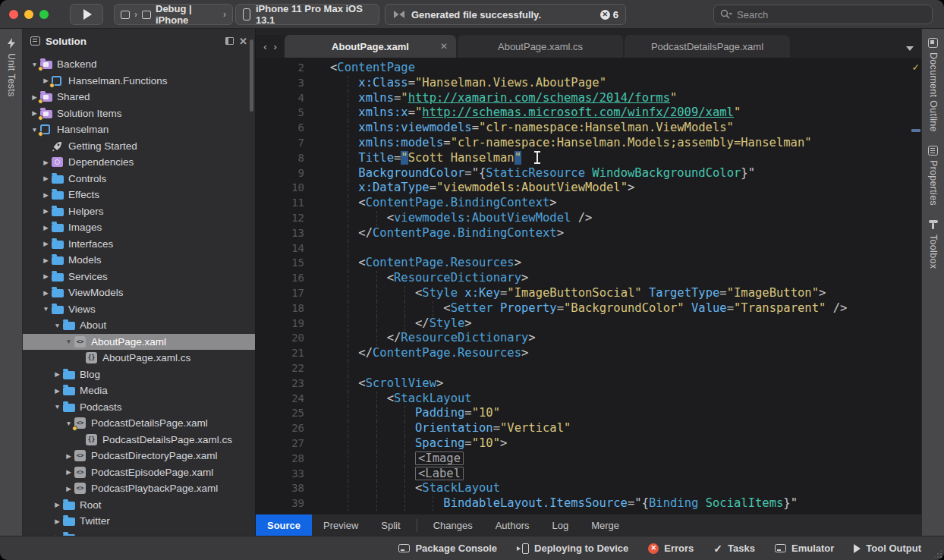 This screenshot has width=944, height=560. Describe the element at coordinates (139, 114) in the screenshot. I see `sidebar-item-solution-items: ▶Solution Items` at that location.